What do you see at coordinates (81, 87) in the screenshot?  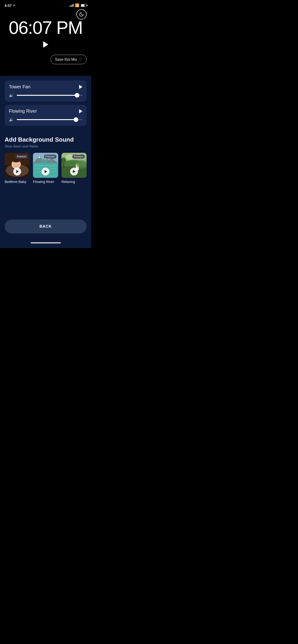 I see `play-tower-fan-button` at bounding box center [81, 87].